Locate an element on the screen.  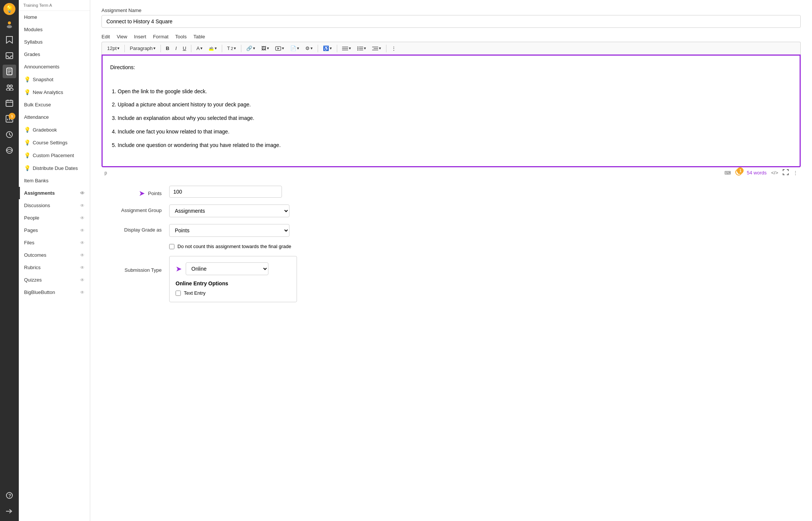
list-item: Open the link to the google slide deck. is located at coordinates (455, 92).